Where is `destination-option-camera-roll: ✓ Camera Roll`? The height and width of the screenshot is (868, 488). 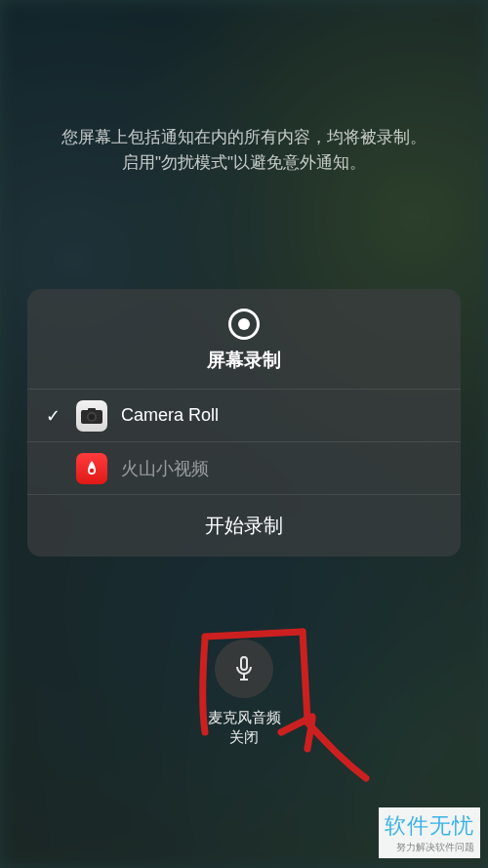 destination-option-camera-roll: ✓ Camera Roll is located at coordinates (244, 415).